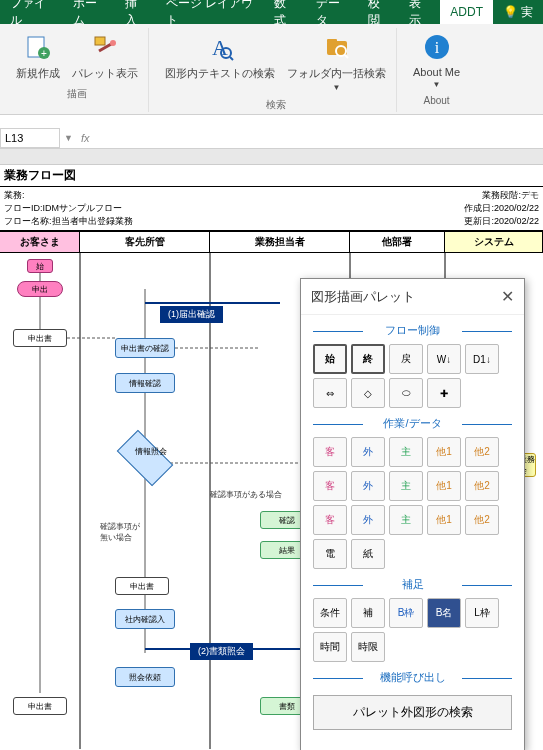  Describe the element at coordinates (368, 613) in the screenshot. I see `pal-supp: 補` at that location.